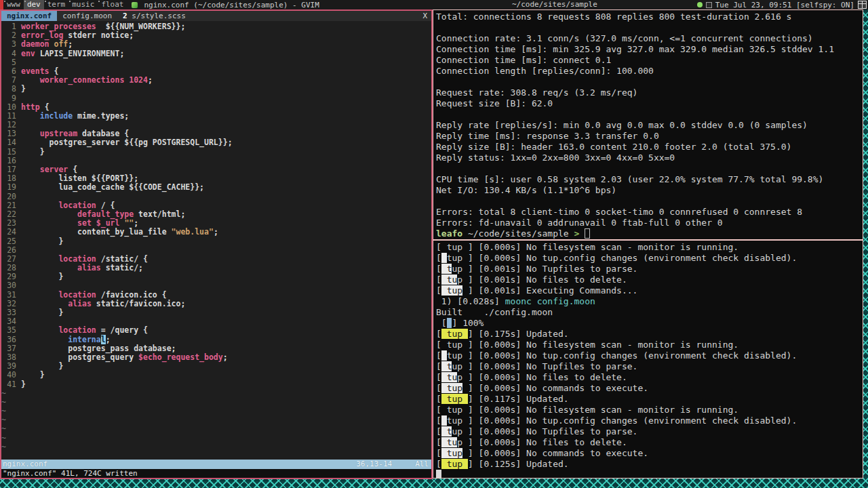 This screenshot has height=488, width=868. I want to click on code-line-19: 19 lua_code_cache ${{CODE_CACHE}};, so click(216, 187).